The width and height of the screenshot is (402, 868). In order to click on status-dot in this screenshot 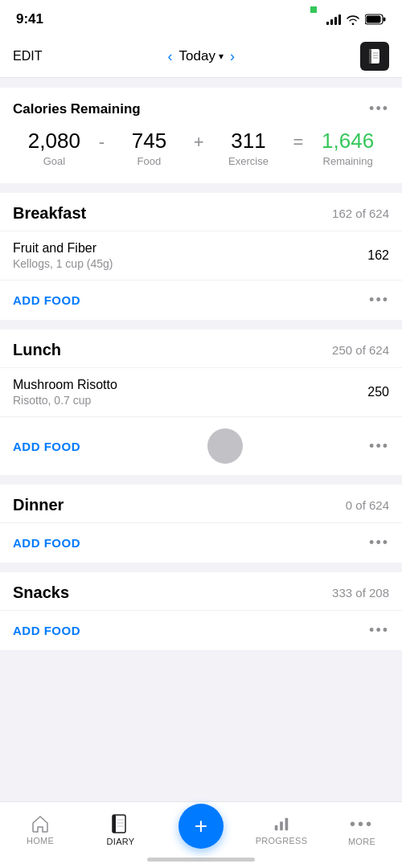, I will do `click(314, 10)`.